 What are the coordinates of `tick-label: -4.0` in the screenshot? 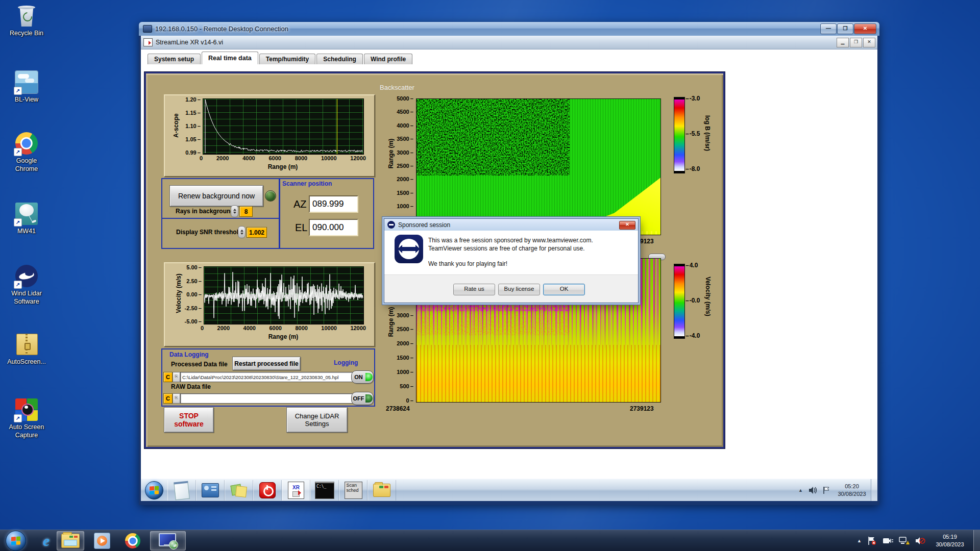 It's located at (693, 336).